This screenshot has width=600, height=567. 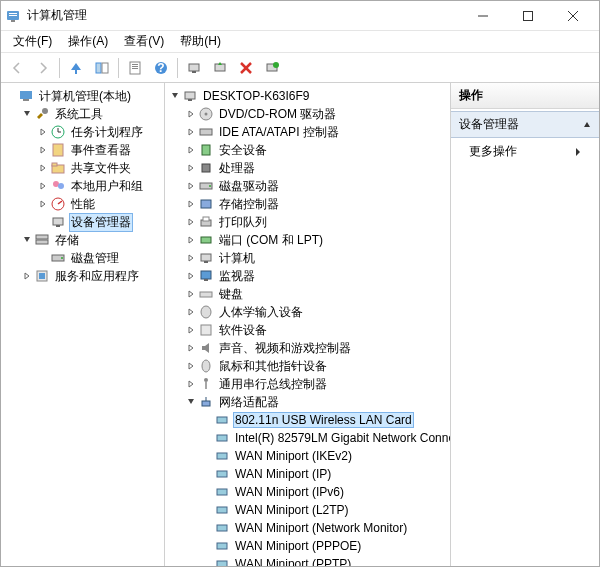 I want to click on tree-services-apps: 服务和应用程序, so click(x=90, y=276).